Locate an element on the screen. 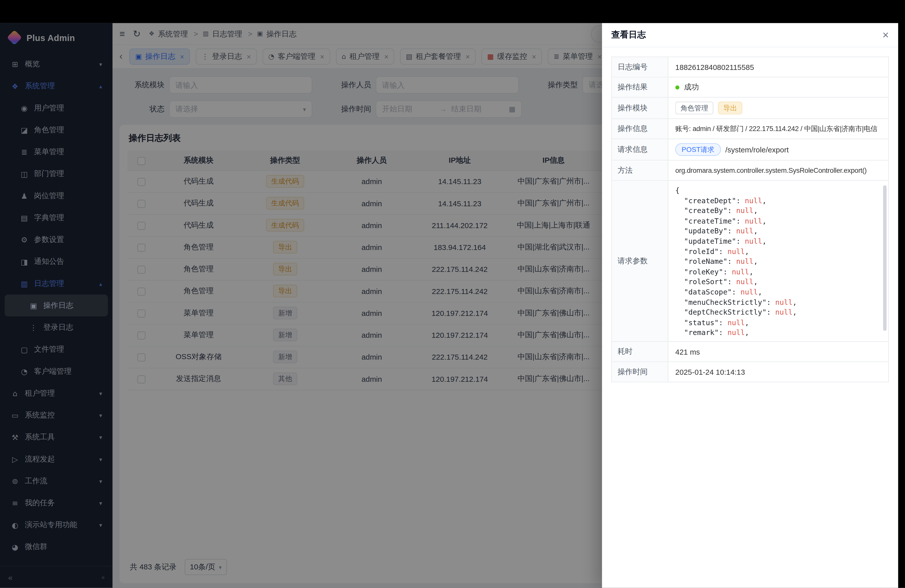  code-line: remarknull, is located at coordinates (778, 333).